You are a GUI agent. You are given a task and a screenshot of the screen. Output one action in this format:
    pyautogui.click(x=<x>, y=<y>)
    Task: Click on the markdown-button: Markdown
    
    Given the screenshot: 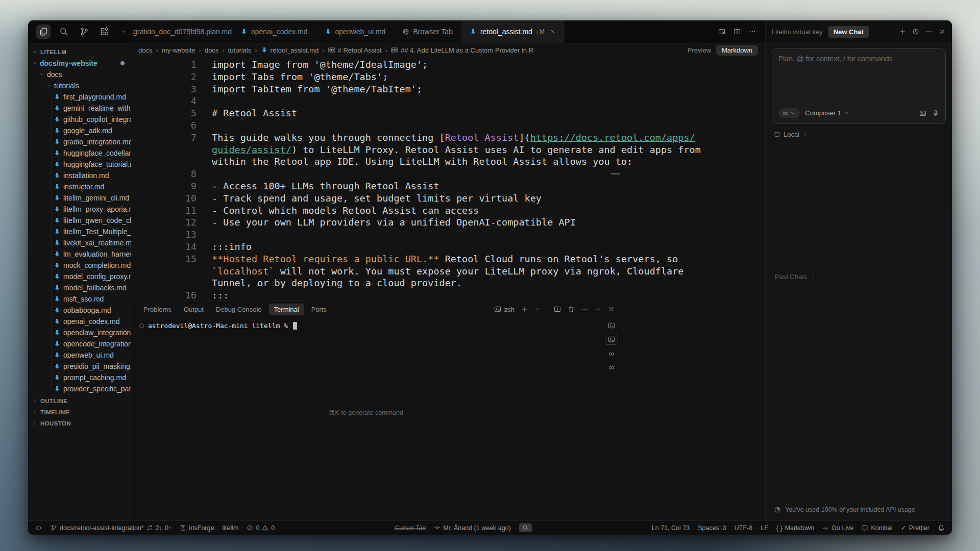 What is the action you would take?
    pyautogui.click(x=737, y=50)
    